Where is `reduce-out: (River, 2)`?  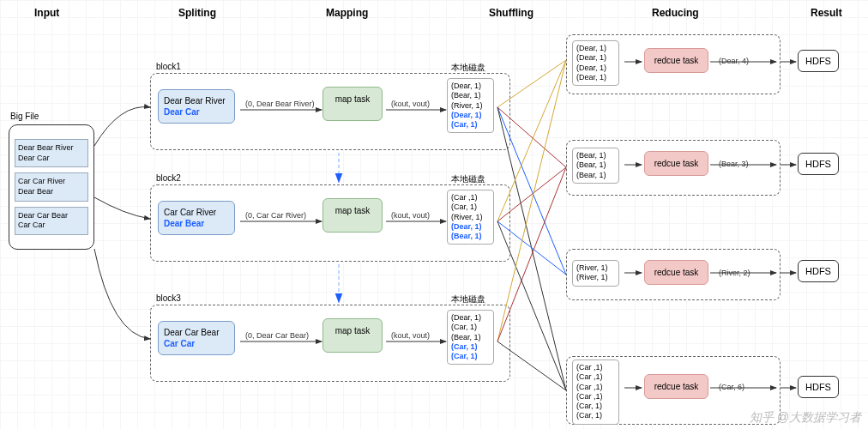 reduce-out: (River, 2) is located at coordinates (734, 273).